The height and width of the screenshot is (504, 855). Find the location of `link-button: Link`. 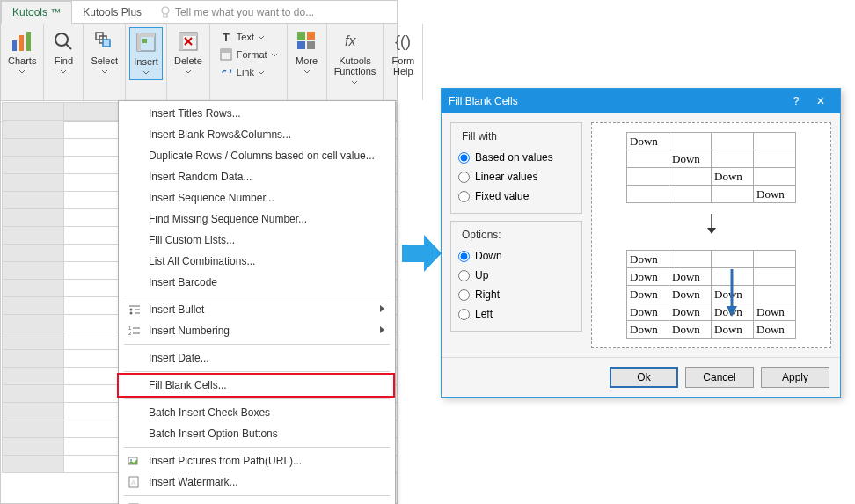

link-button: Link is located at coordinates (248, 72).